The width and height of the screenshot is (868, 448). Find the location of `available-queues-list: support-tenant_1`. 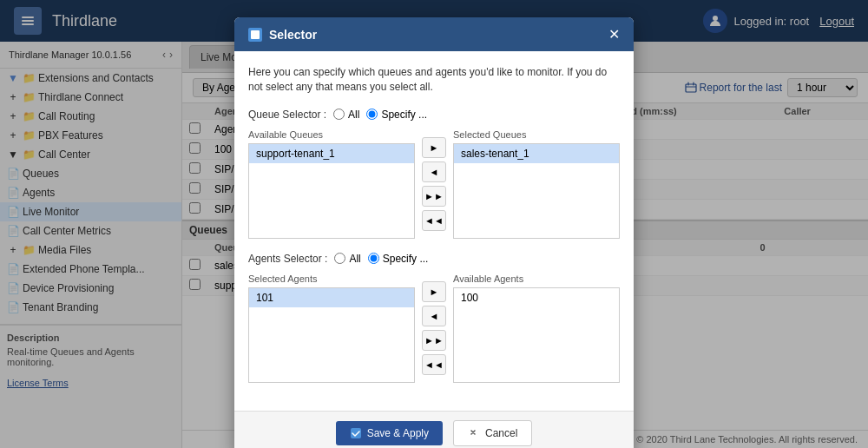

available-queues-list: support-tenant_1 is located at coordinates (332, 191).